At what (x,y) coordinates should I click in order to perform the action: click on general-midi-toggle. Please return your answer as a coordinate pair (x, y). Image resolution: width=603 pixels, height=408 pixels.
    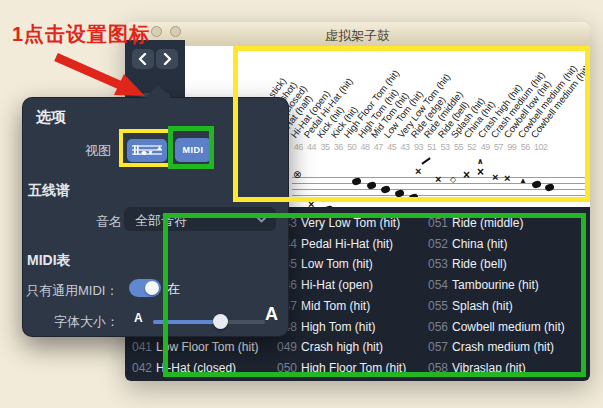
    Looking at the image, I should click on (145, 288).